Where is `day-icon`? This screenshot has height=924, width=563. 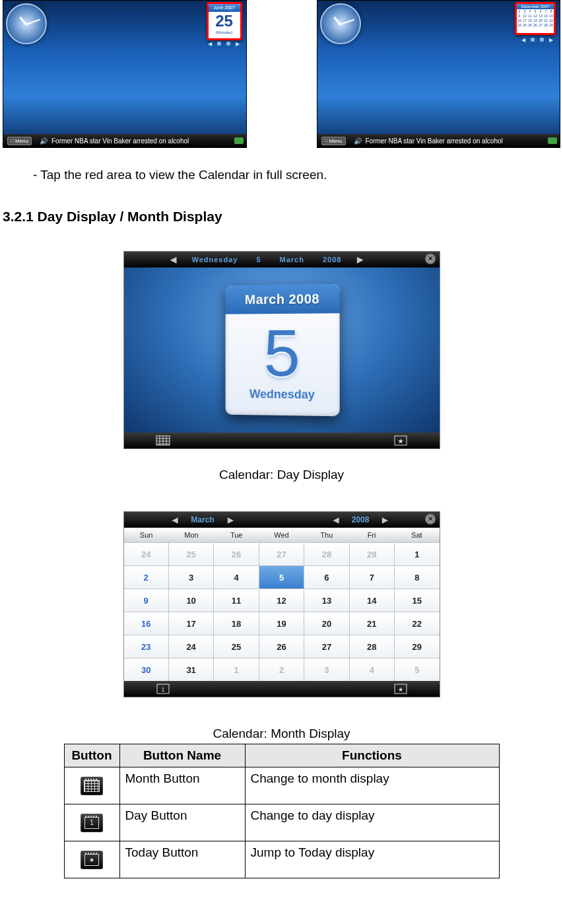
day-icon is located at coordinates (92, 823).